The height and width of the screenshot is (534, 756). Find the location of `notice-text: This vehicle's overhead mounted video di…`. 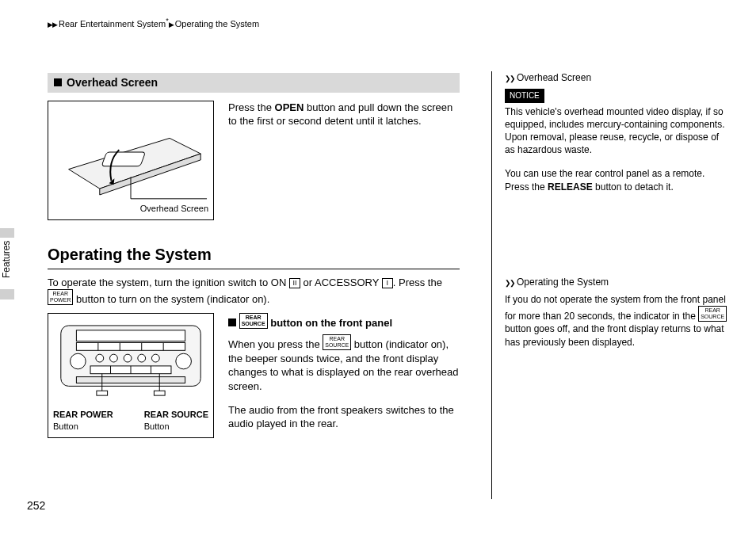

notice-text: This vehicle's overhead mounted video di… is located at coordinates (617, 132).